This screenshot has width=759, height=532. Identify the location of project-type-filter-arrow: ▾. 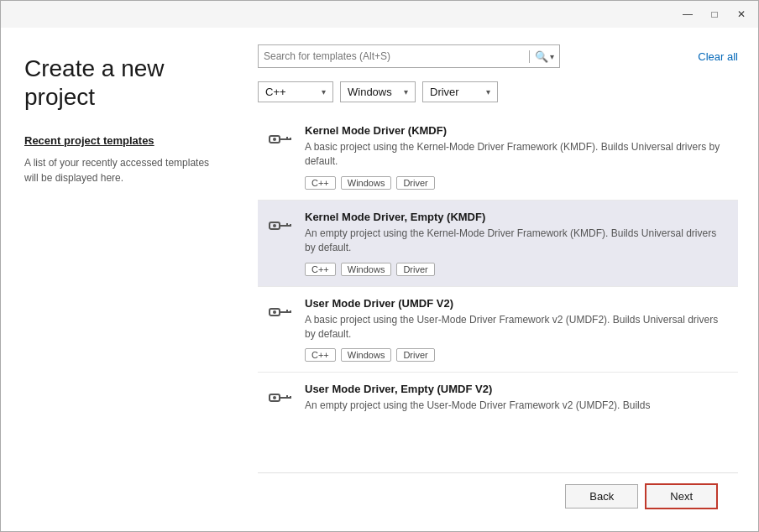
(489, 92).